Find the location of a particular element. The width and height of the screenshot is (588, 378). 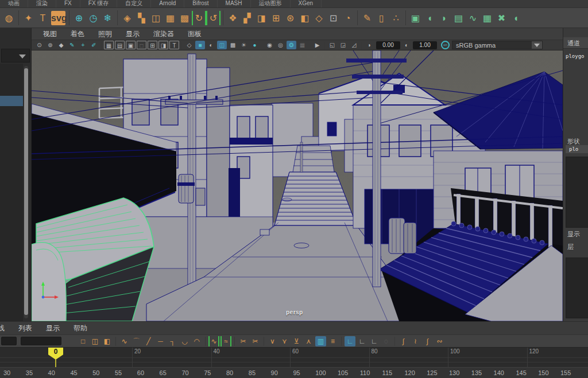

layers-label: 层 is located at coordinates (568, 247).